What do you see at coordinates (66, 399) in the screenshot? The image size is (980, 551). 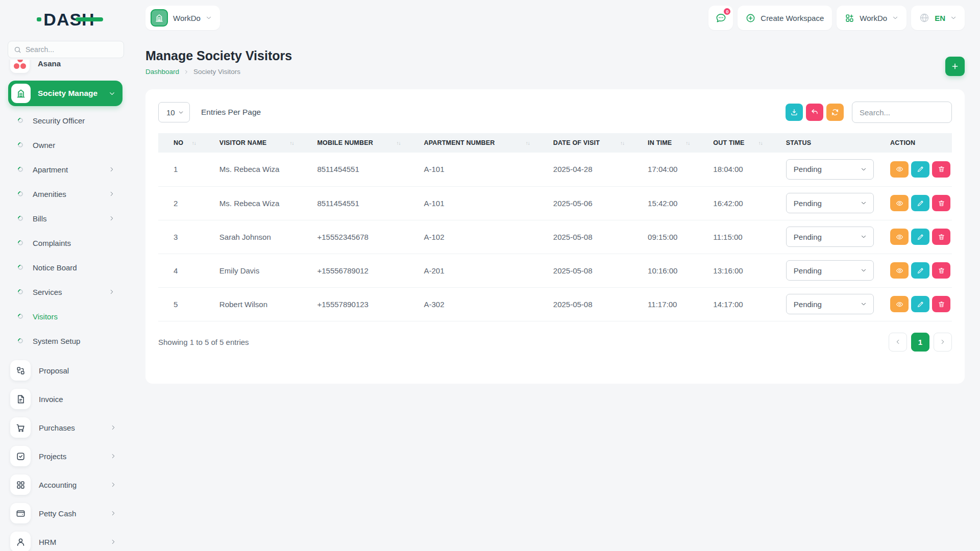 I see `sidebar-module-item: Invoice` at bounding box center [66, 399].